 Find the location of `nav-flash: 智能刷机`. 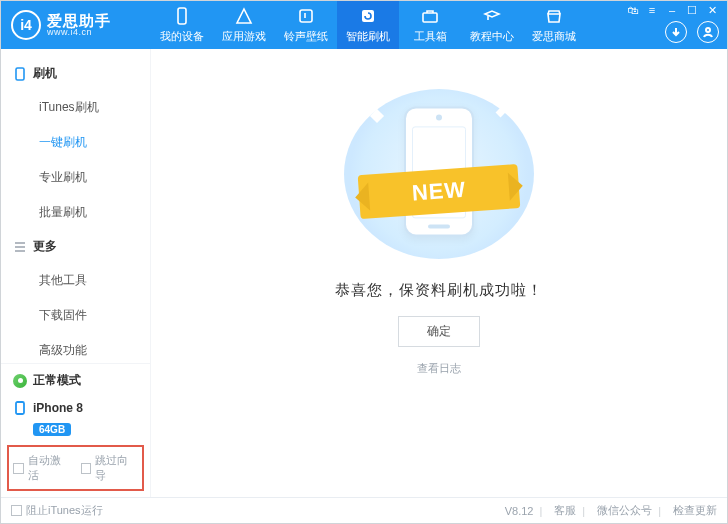

nav-flash: 智能刷机 is located at coordinates (368, 25).